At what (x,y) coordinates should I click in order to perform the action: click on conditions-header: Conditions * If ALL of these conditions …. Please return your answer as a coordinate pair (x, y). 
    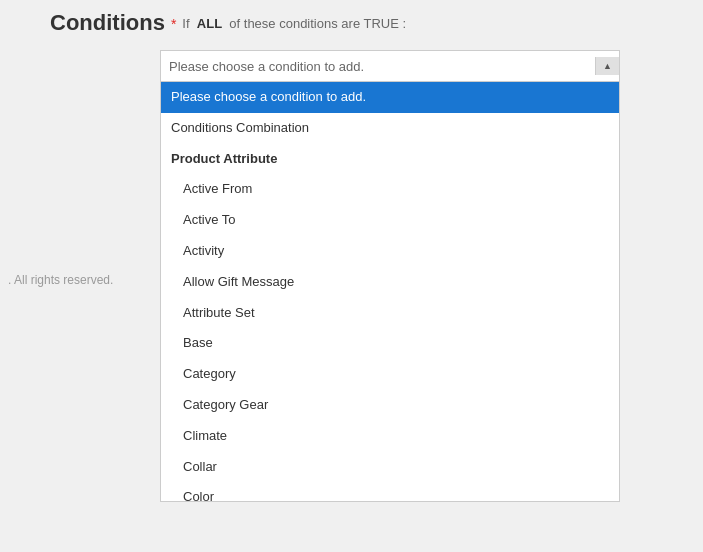
    Looking at the image, I should click on (366, 23).